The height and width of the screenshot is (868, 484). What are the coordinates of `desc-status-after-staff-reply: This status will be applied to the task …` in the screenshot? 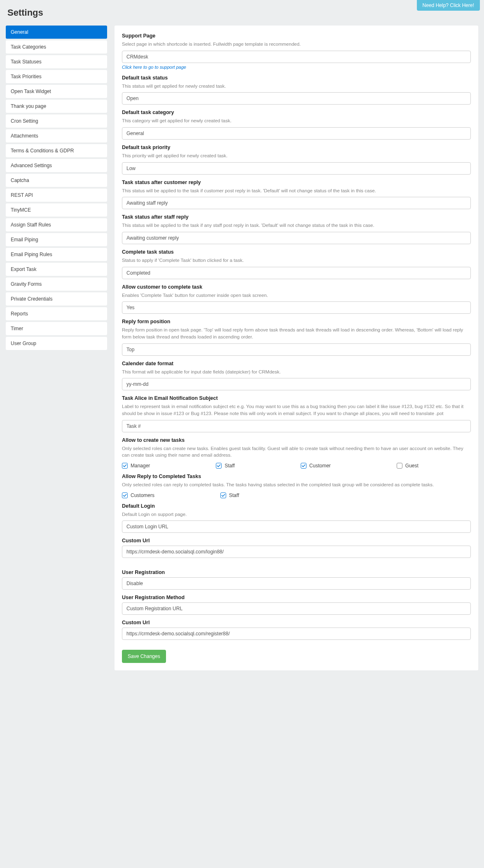 It's located at (297, 226).